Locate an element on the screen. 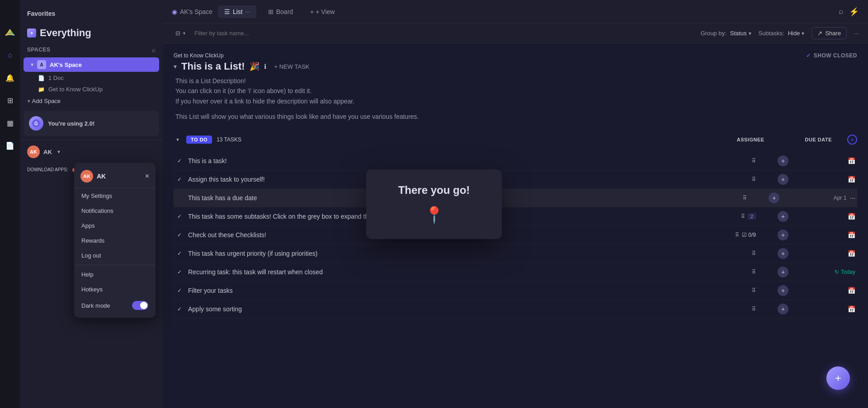  popup-icon: 📍 is located at coordinates (434, 215).